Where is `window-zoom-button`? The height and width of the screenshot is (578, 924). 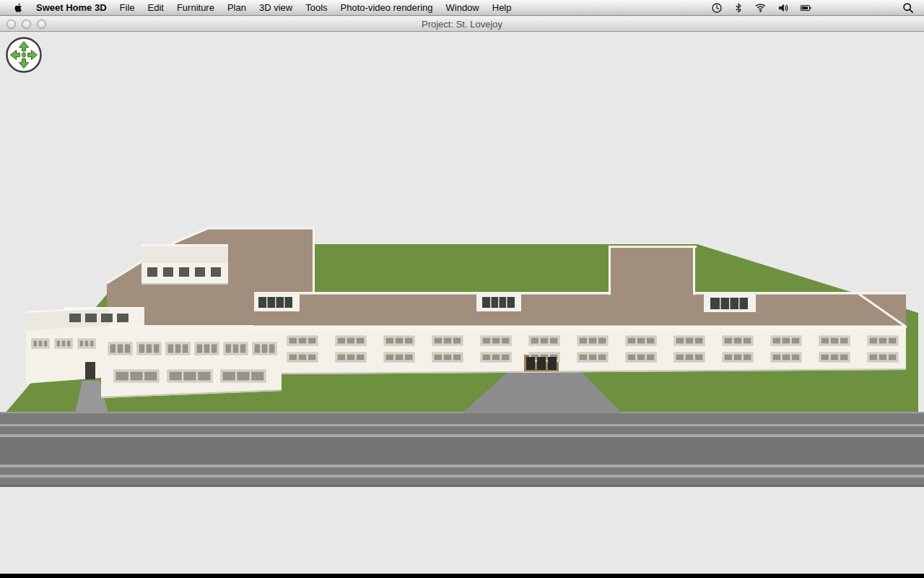 window-zoom-button is located at coordinates (42, 25).